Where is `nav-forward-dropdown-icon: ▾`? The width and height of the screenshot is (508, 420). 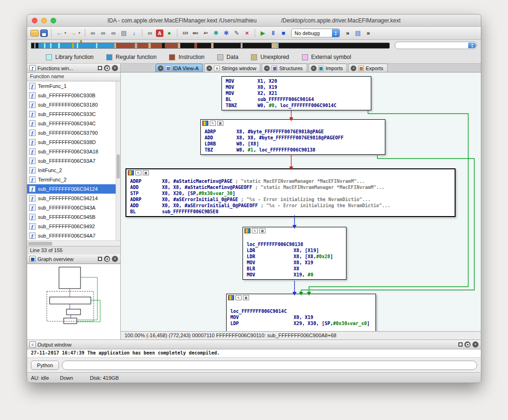 nav-forward-dropdown-icon: ▾ is located at coordinates (80, 33).